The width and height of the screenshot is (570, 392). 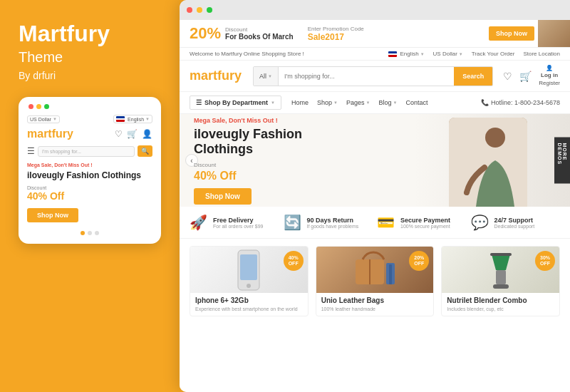 I want to click on product-card-iphone: 40%OFF Iphone 6+ 32Gb Experience with be…, so click(x=249, y=281).